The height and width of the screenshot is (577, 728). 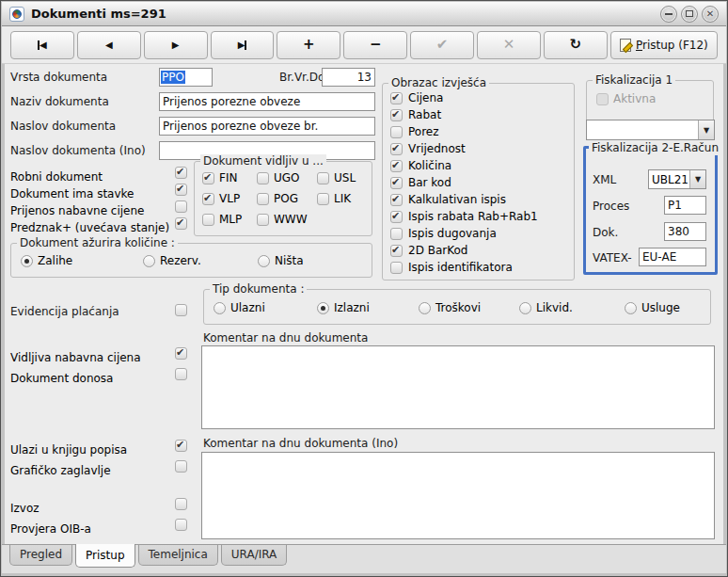 What do you see at coordinates (26, 262) in the screenshot?
I see `zalihe-radio` at bounding box center [26, 262].